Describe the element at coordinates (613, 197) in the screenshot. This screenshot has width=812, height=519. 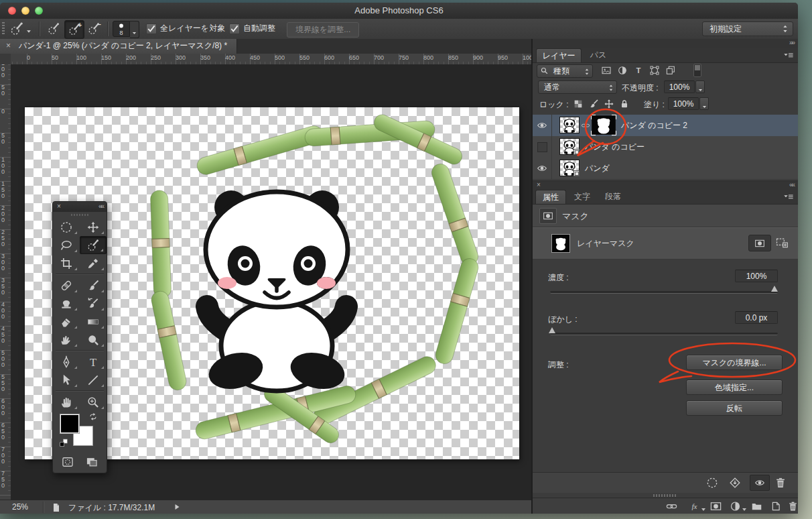
I see `tab-paragraph: 段落` at that location.